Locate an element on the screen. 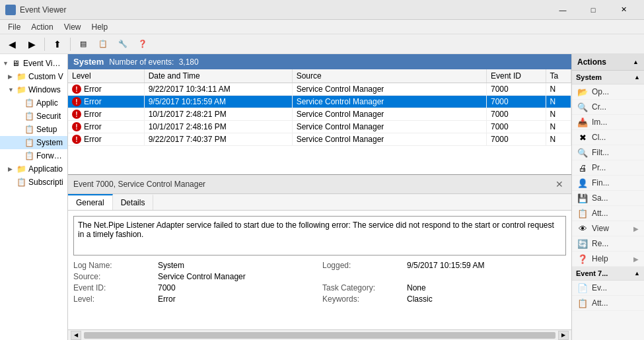 Image resolution: width=644 pixels, height=340 pixels. tree-item-setup: 📋 Setup is located at coordinates (34, 129).